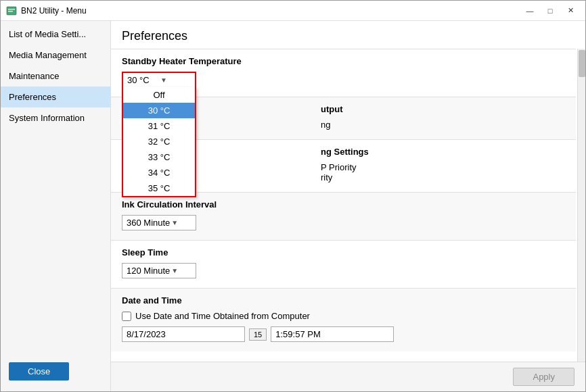  What do you see at coordinates (127, 316) in the screenshot?
I see `use-computer-datetime-checkbox` at bounding box center [127, 316].